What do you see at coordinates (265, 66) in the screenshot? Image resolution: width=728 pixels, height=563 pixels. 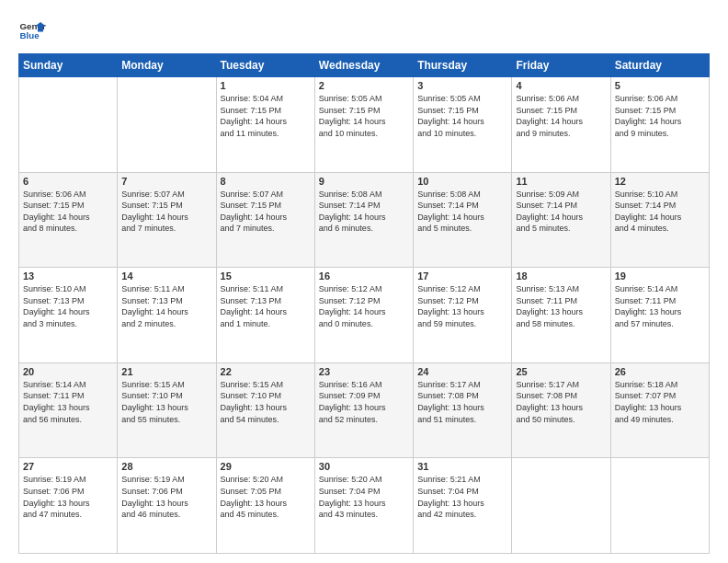 I see `weekday-header-tuesday: Tuesday` at bounding box center [265, 66].